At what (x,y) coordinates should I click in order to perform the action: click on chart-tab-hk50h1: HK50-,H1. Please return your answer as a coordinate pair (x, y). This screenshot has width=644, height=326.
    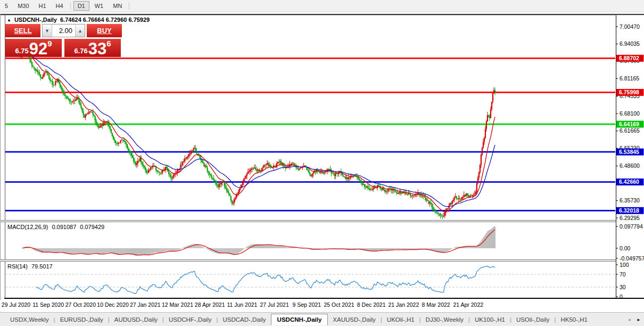
    Looking at the image, I should click on (575, 320).